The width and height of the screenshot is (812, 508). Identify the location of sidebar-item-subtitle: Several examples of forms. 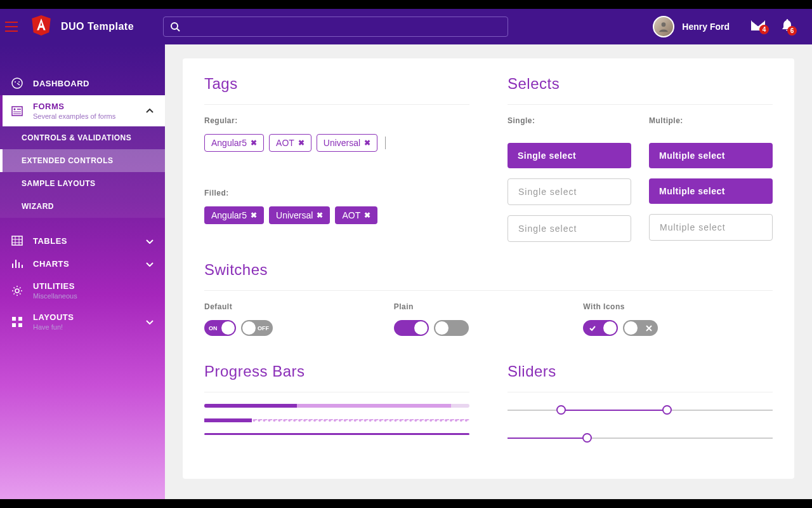
(89, 116).